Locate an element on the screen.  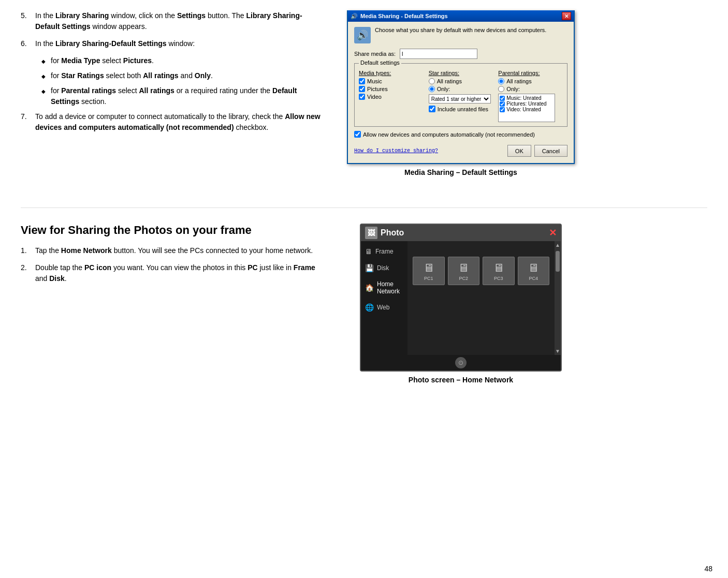
pictures-checkbox is located at coordinates (362, 89).